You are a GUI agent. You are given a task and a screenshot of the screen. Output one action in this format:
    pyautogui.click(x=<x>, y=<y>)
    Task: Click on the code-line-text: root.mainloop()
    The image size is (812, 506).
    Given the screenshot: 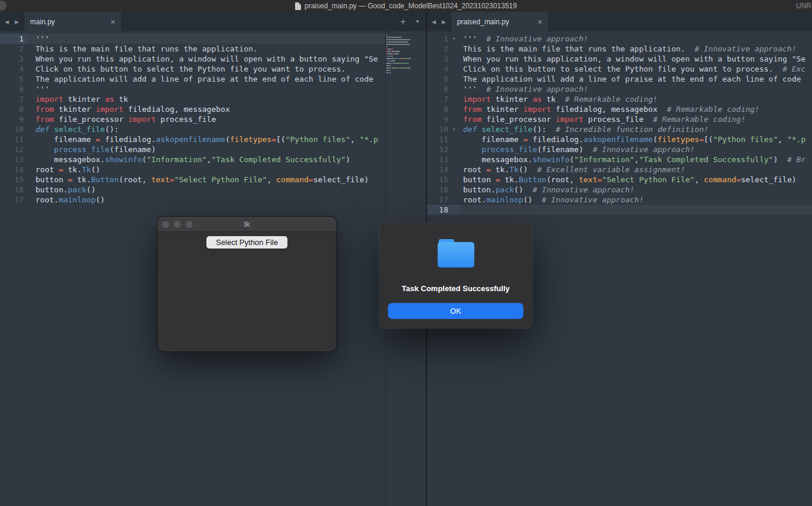 What is the action you would take?
    pyautogui.click(x=206, y=200)
    